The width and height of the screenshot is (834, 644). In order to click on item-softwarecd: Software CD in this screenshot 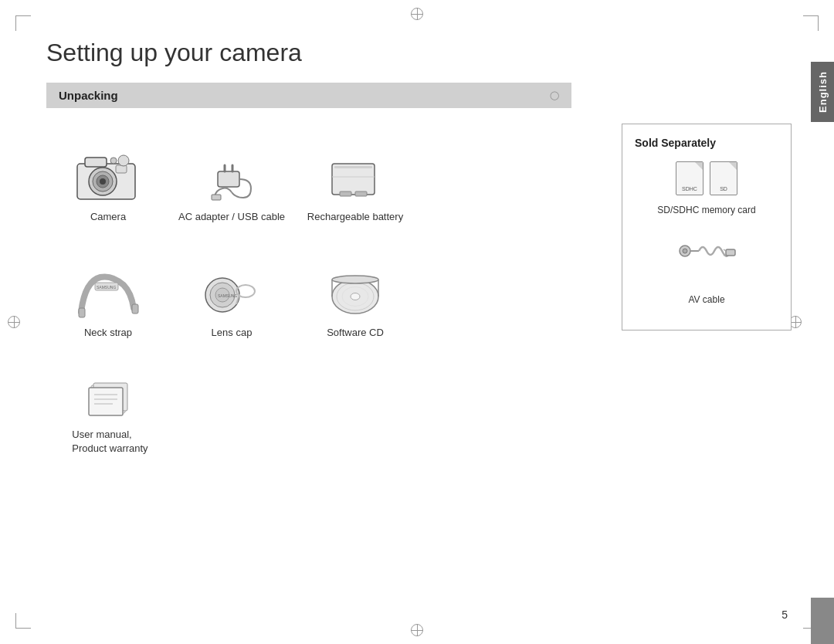, I will do `click(355, 293)`.